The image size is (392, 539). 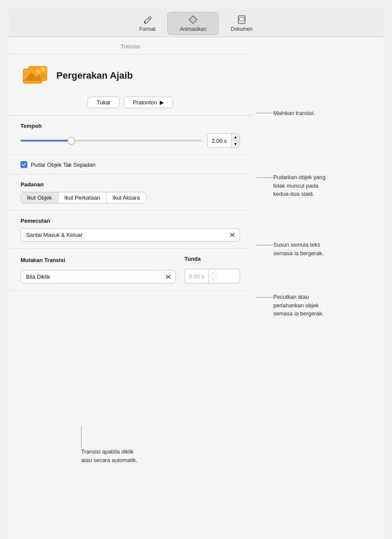 I want to click on duration-stepper: 2.00 s ▲ ▼, so click(x=224, y=141).